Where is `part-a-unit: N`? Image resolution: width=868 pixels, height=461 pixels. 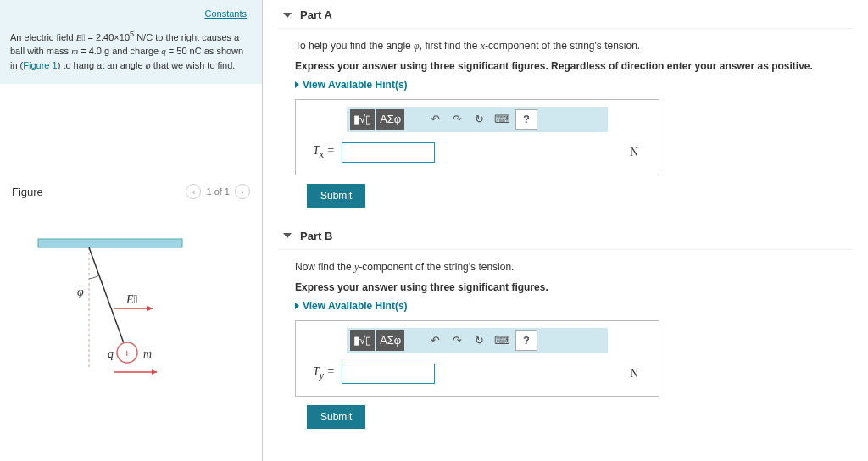 part-a-unit: N is located at coordinates (634, 153).